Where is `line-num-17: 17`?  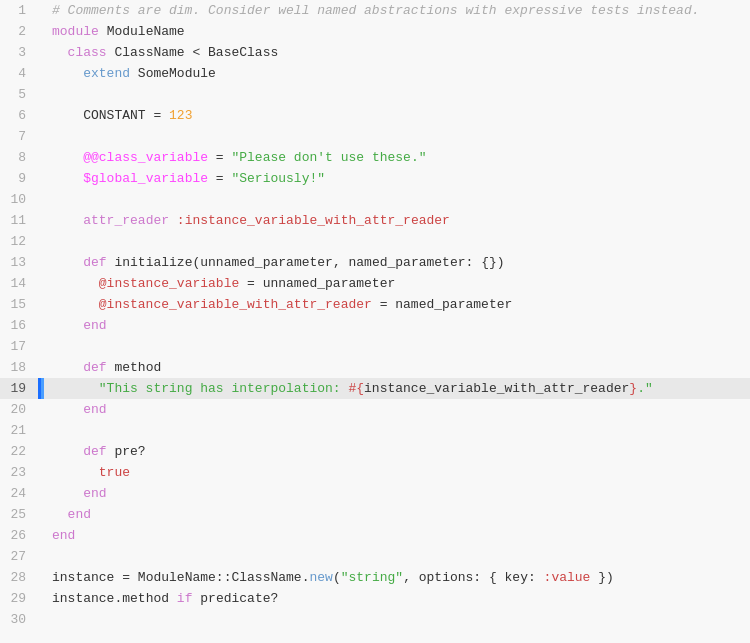 line-num-17: 17 is located at coordinates (19, 346).